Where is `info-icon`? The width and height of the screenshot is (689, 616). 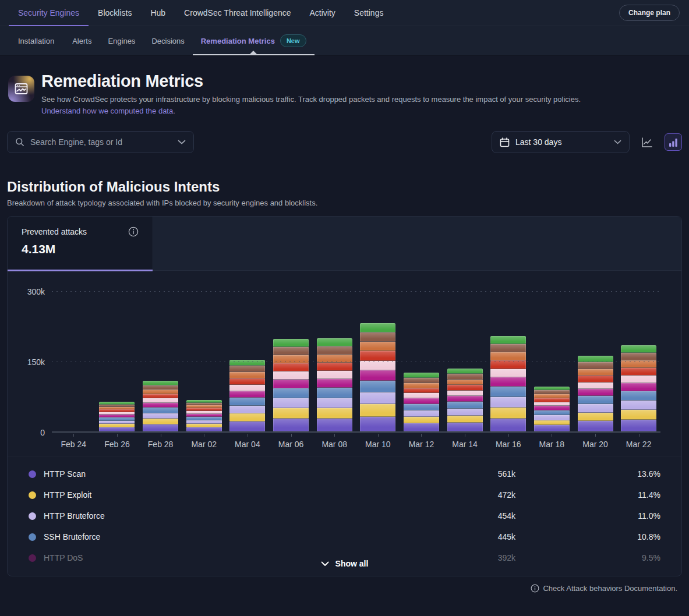
info-icon is located at coordinates (133, 232).